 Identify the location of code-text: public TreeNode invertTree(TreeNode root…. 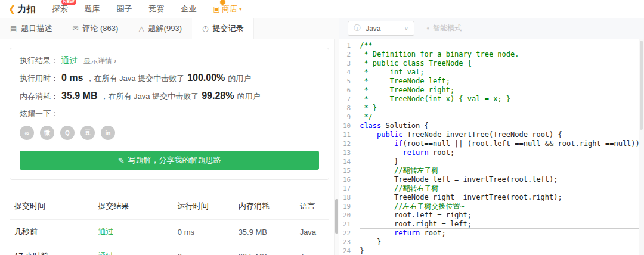
(502, 135).